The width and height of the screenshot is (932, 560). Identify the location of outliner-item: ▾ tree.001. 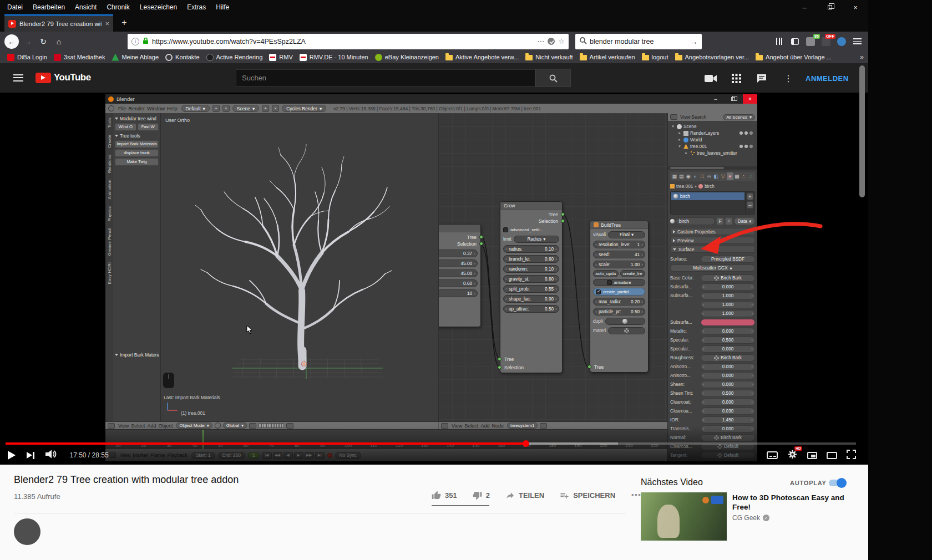
(712, 146).